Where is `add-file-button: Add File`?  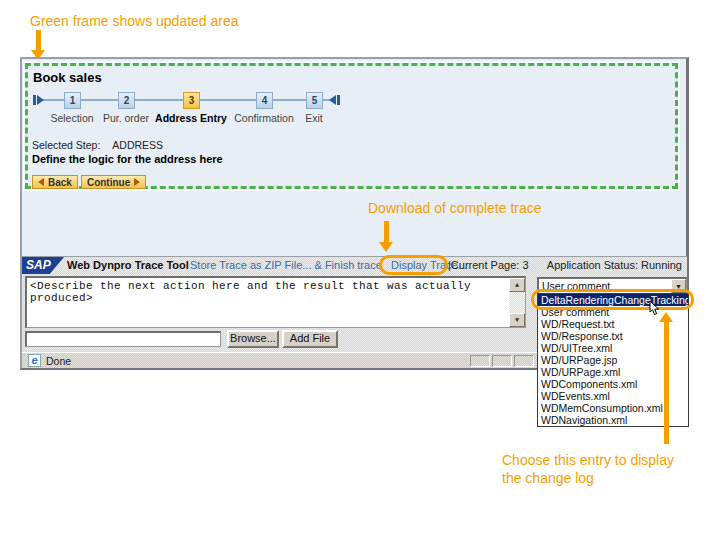
add-file-button: Add File is located at coordinates (310, 339).